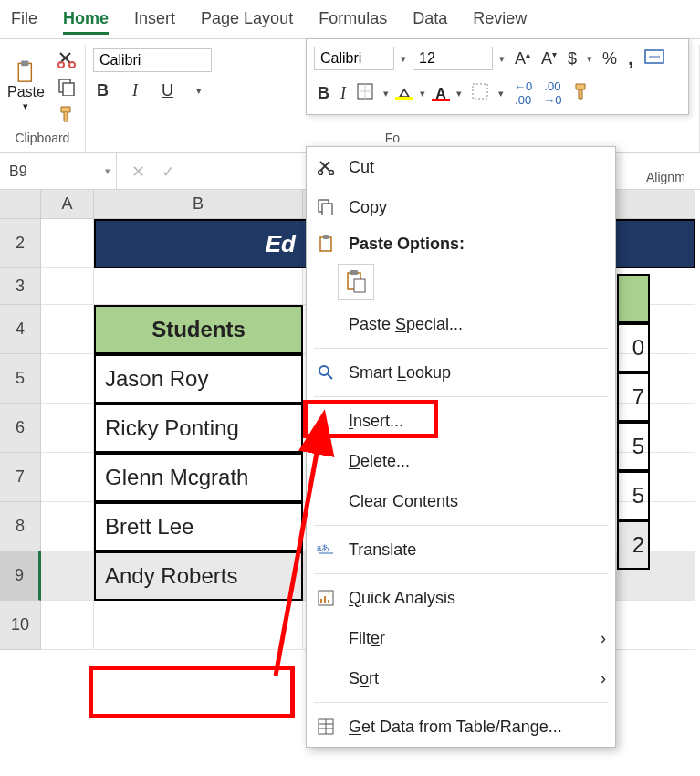  Describe the element at coordinates (67, 87) in the screenshot. I see `copy-icon` at that location.